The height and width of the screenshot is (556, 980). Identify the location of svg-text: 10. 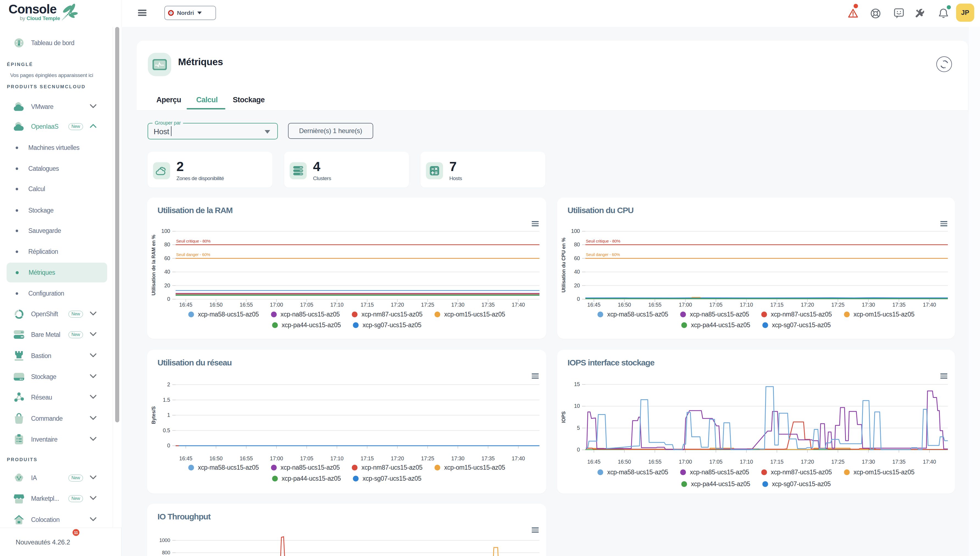
(577, 406).